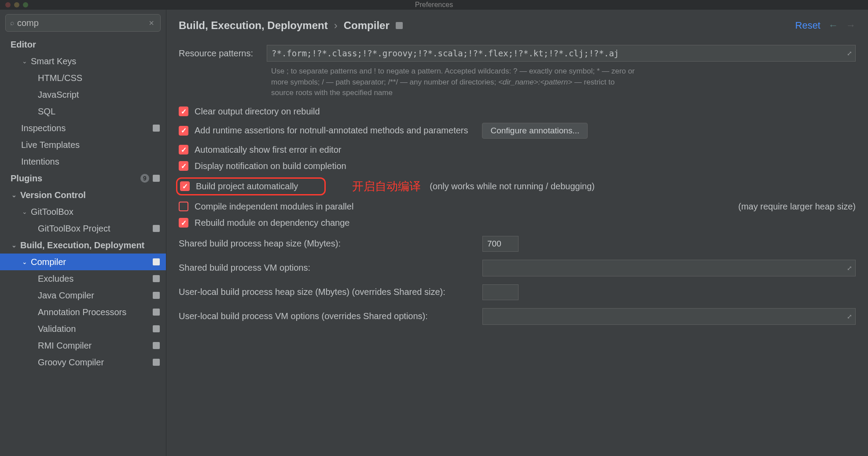 The image size is (868, 456). Describe the element at coordinates (184, 131) in the screenshot. I see `checkbox-runtime-assertions` at that location.